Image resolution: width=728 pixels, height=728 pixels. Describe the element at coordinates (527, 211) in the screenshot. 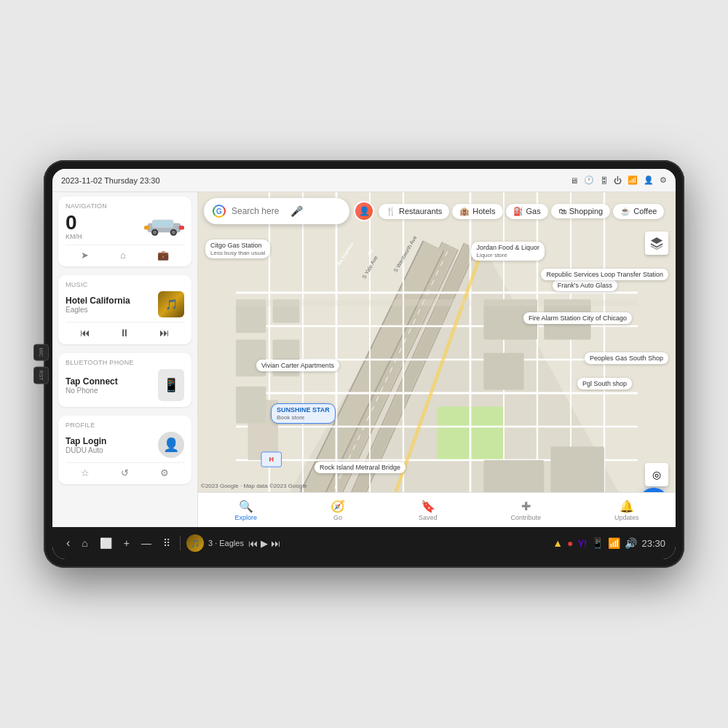

I see `filter-gas: ⛽ Gas` at that location.